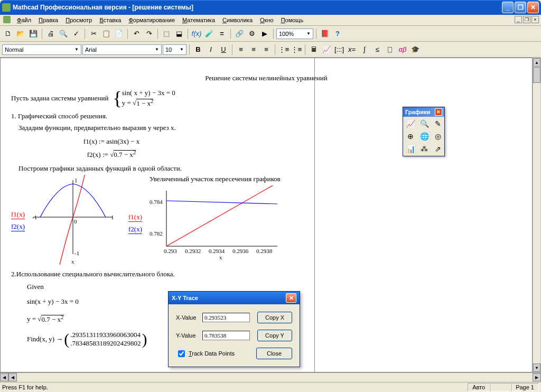  Describe the element at coordinates (415, 50) in the screenshot. I see `symbolic-palette-button: 🎓` at that location.